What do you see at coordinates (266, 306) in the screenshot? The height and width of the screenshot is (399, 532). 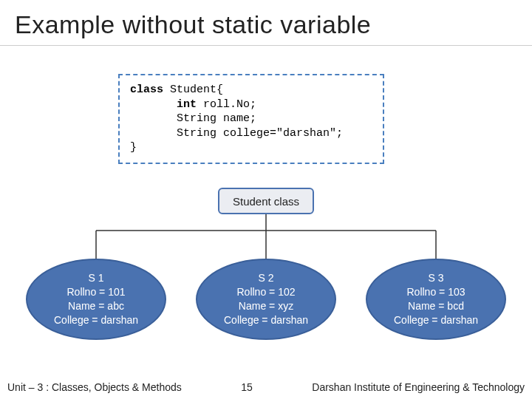 I see `instance-name: Name = xyz` at bounding box center [266, 306].